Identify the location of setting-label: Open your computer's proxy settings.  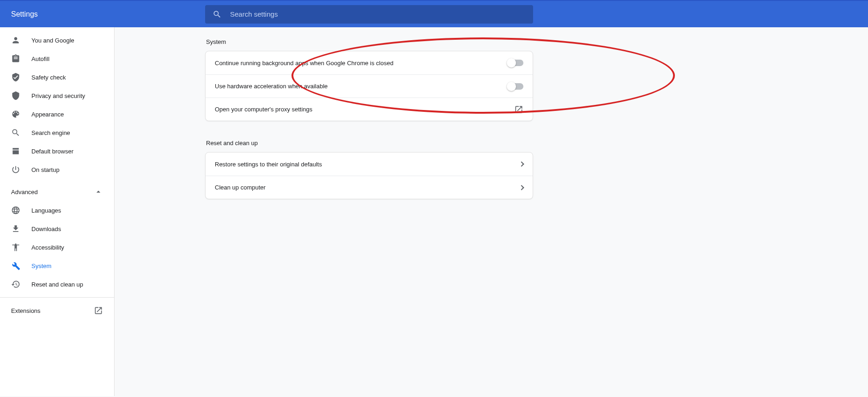
(263, 109).